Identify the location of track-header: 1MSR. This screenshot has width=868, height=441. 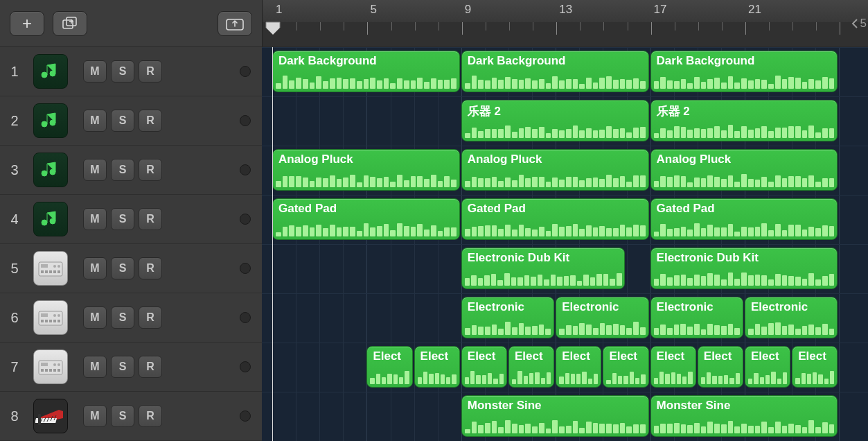
(131, 72).